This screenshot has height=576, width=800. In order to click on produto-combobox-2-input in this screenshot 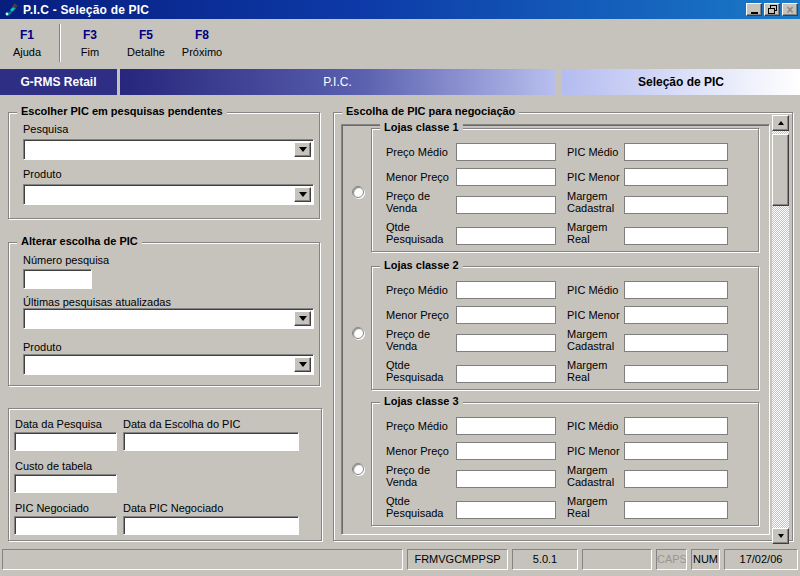, I will do `click(159, 364)`.